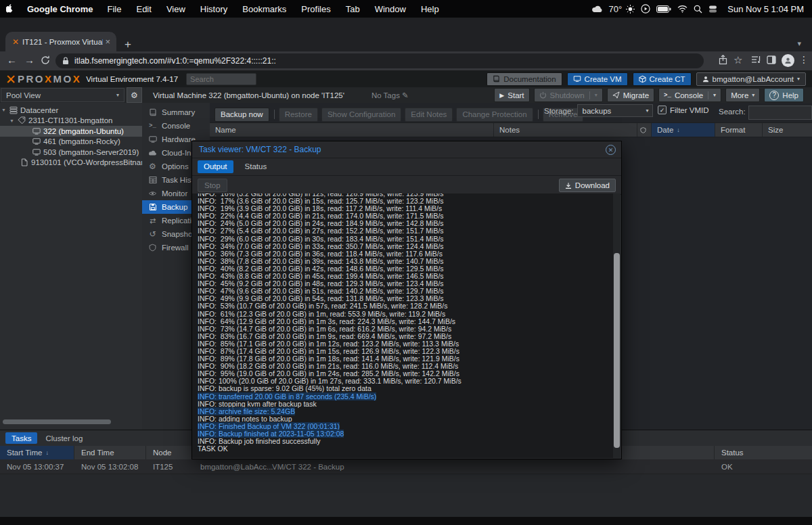 The height and width of the screenshot is (525, 812). I want to click on tab-output: Output, so click(215, 166).